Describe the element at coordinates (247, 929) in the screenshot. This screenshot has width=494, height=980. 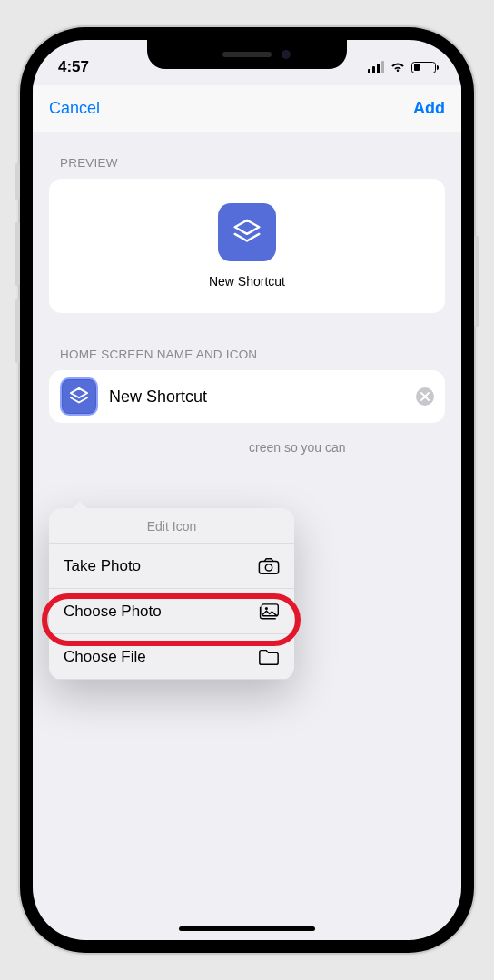
I see `home-indicator` at that location.